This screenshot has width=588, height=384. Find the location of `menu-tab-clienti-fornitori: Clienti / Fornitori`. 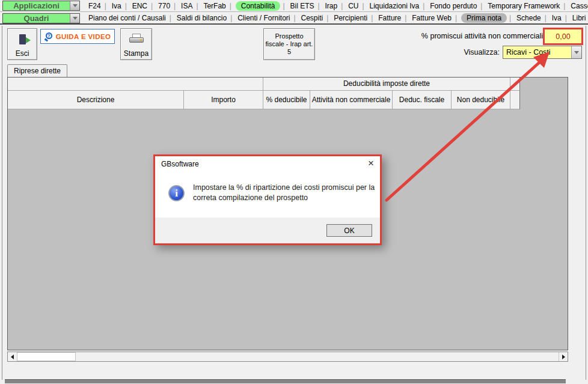

menu-tab-clienti-fornitori: Clienti / Fornitori is located at coordinates (263, 18).